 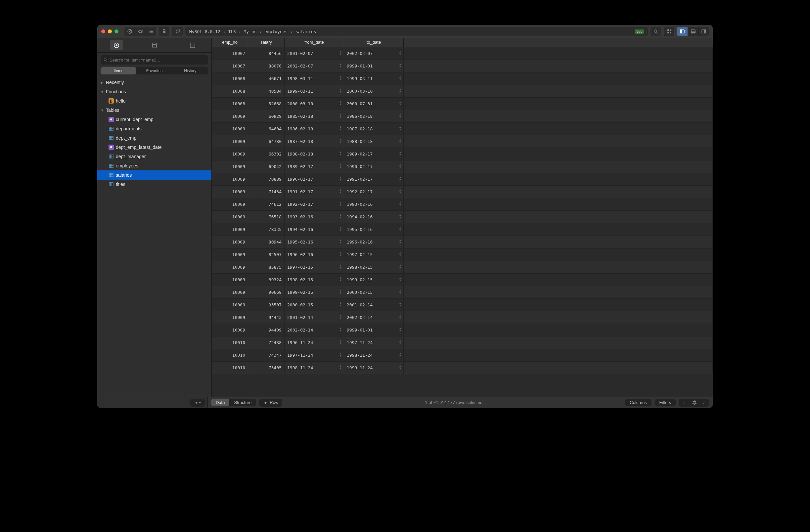 I want to click on cell-from_date: 1988-02-18▲▼, so click(x=314, y=154).